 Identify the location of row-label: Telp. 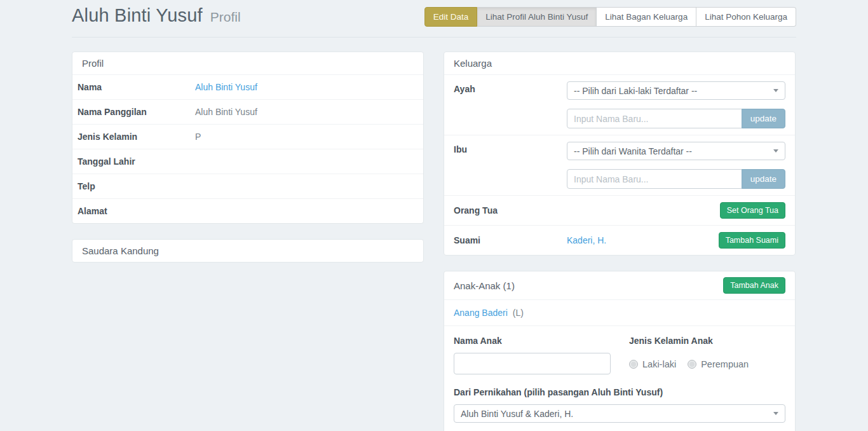
(136, 186).